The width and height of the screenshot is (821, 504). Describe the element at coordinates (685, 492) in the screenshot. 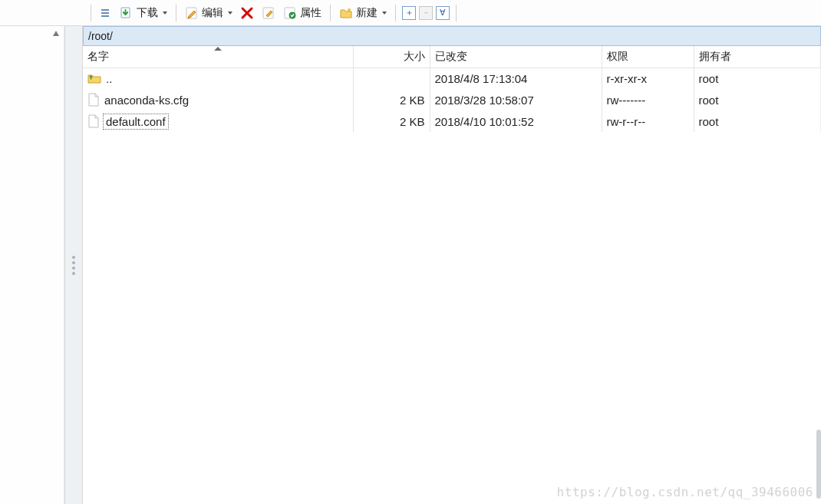

I see `watermark: https://blog.csdn.net/qq_39466006` at that location.